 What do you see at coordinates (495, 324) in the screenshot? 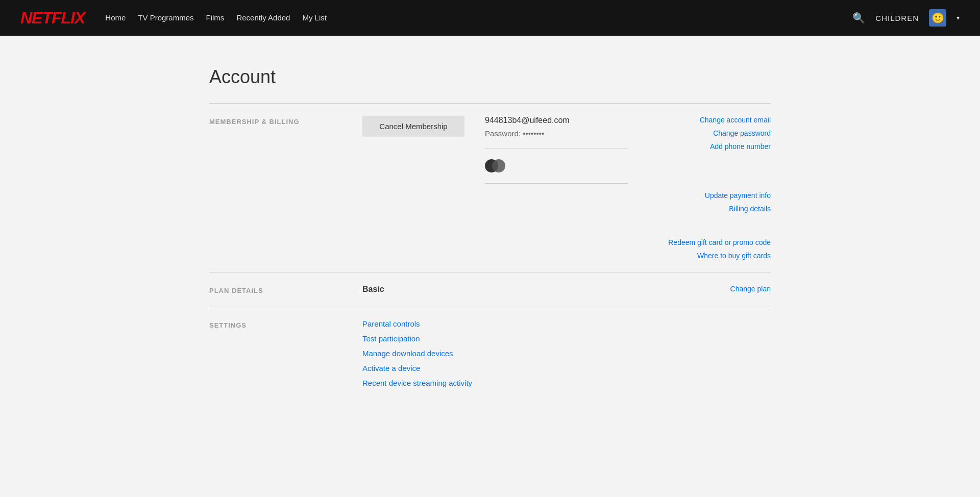
I see `parental-controls-link: Parental controls` at bounding box center [495, 324].